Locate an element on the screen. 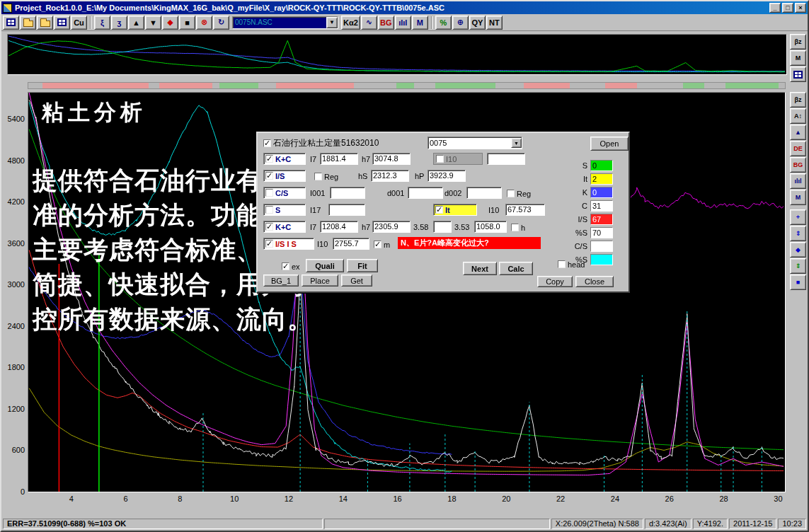 This screenshot has width=809, height=532. isis-field: I/S I S is located at coordinates (289, 243).